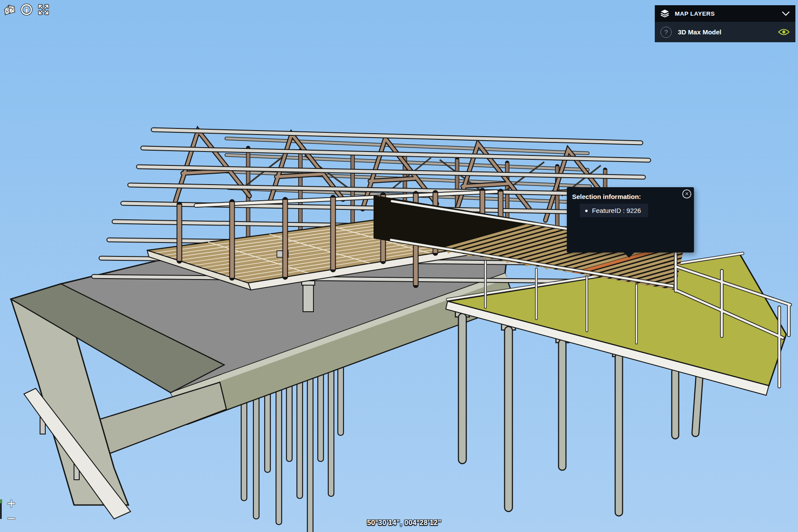 This screenshot has height=532, width=798. Describe the element at coordinates (27, 10) in the screenshot. I see `top-toolbar: i` at that location.